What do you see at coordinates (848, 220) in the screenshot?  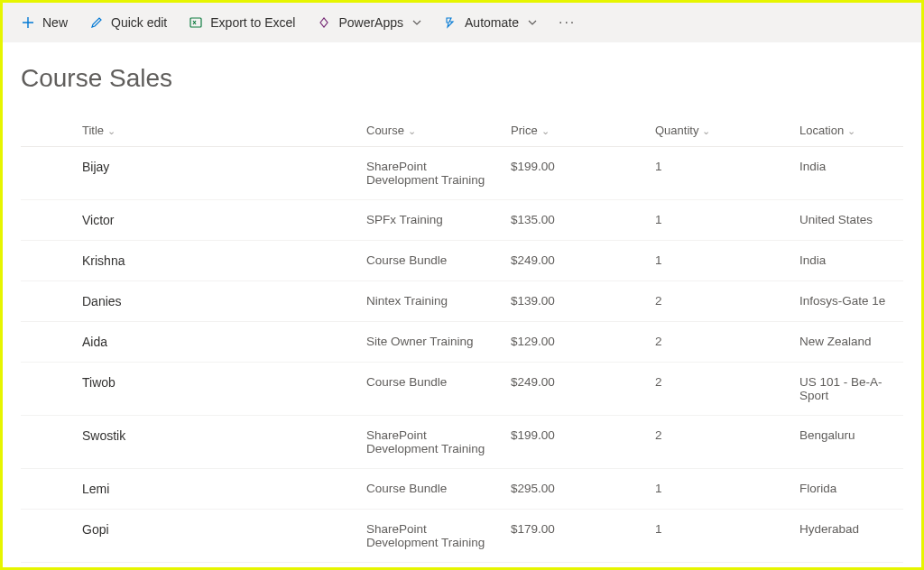 I see `cell-location: United States` at bounding box center [848, 220].